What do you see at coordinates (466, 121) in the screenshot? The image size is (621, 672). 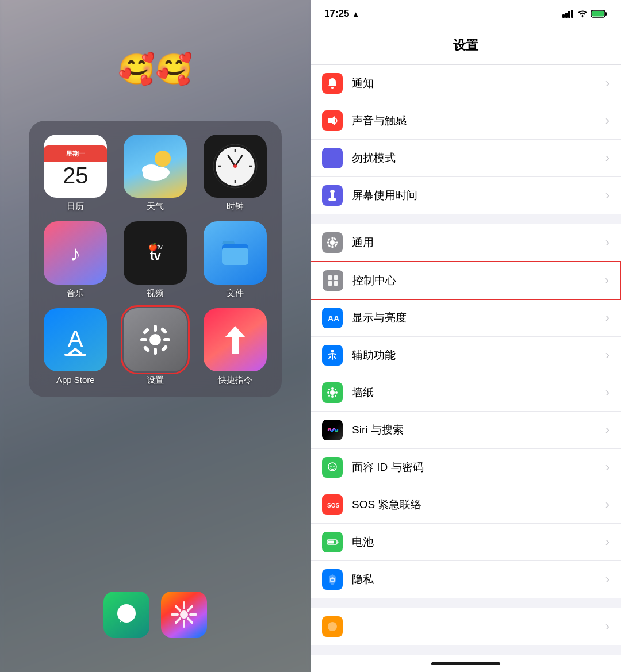 I see `settings-row-sounds: 声音与触感` at bounding box center [466, 121].